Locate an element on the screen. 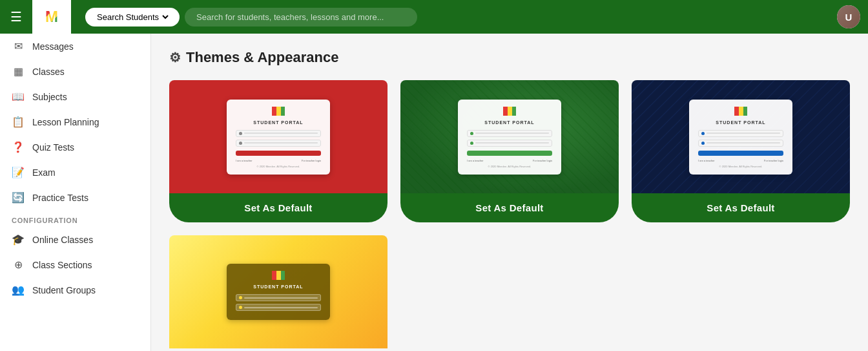 Image resolution: width=868 pixels, height=351 pixels. portal-input-2-red is located at coordinates (278, 144).